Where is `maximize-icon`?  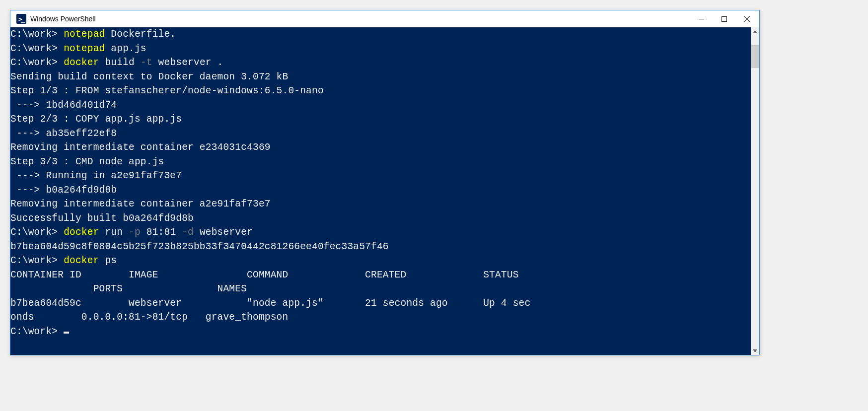
maximize-icon is located at coordinates (724, 19).